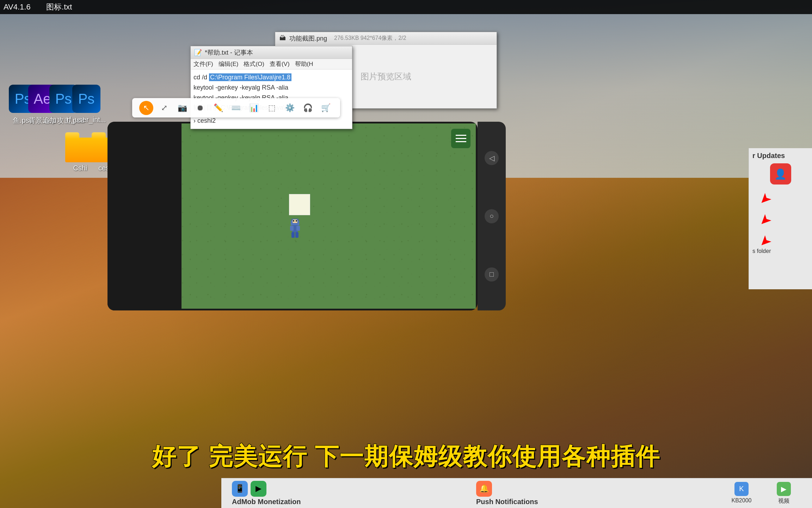 Image resolution: width=812 pixels, height=508 pixels. I want to click on folder-label: s folder, so click(780, 251).